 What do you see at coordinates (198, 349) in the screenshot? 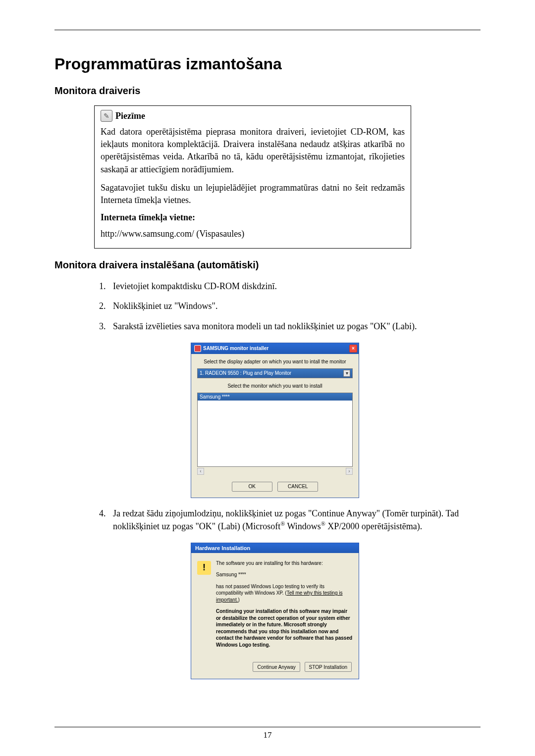
I see `installer-app-icon` at bounding box center [198, 349].